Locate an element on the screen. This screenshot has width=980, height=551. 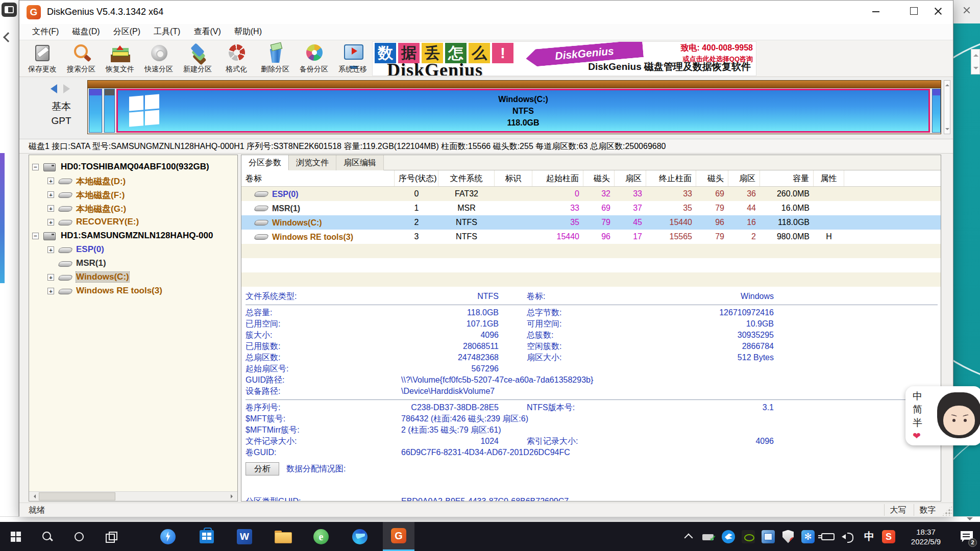
toolbar-button-new: 新建分区 is located at coordinates (198, 59).